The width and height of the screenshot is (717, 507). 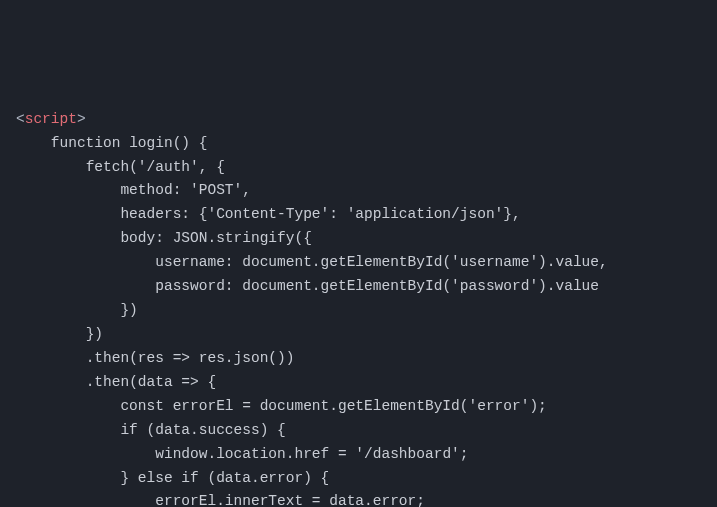 I want to click on code-line-14: window.location.href = '/dashboard';, so click(x=358, y=455).